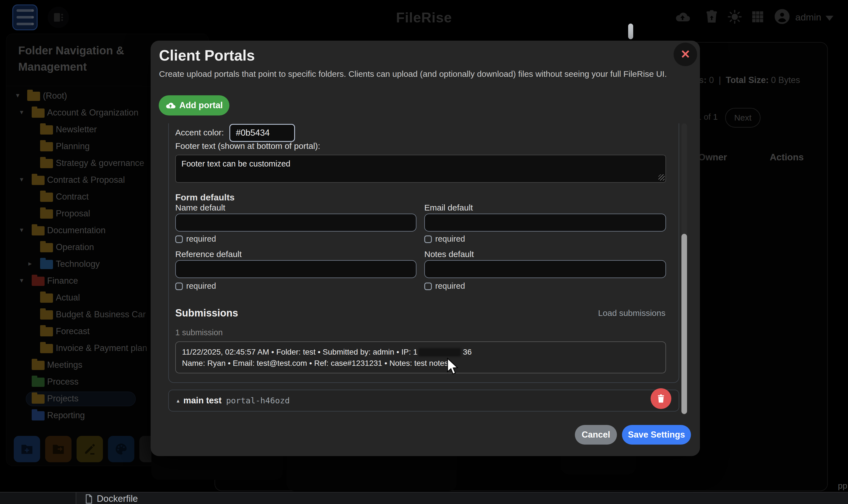 The height and width of the screenshot is (504, 848). Describe the element at coordinates (686, 54) in the screenshot. I see `close-button: ✕` at that location.